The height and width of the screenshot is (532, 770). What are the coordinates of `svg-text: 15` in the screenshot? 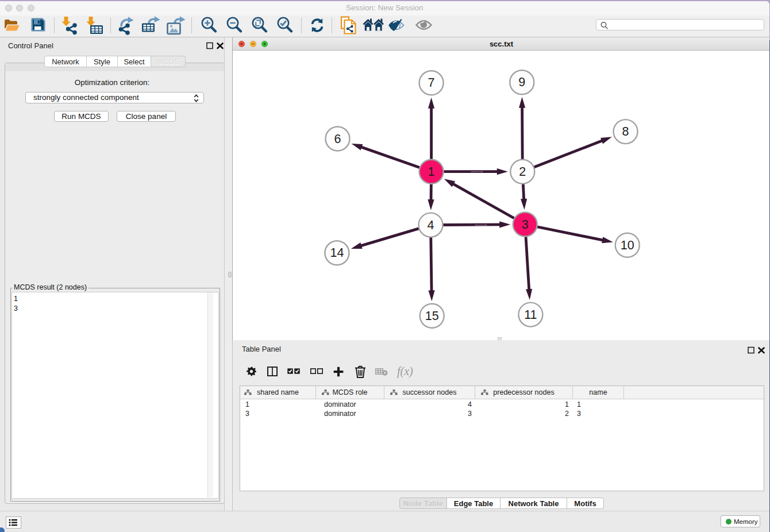 It's located at (432, 316).